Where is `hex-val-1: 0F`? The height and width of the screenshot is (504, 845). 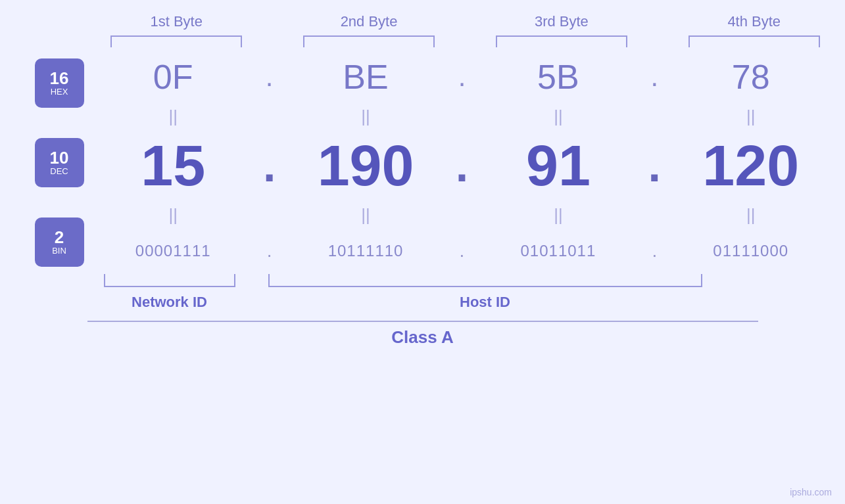 hex-val-1: 0F is located at coordinates (173, 77).